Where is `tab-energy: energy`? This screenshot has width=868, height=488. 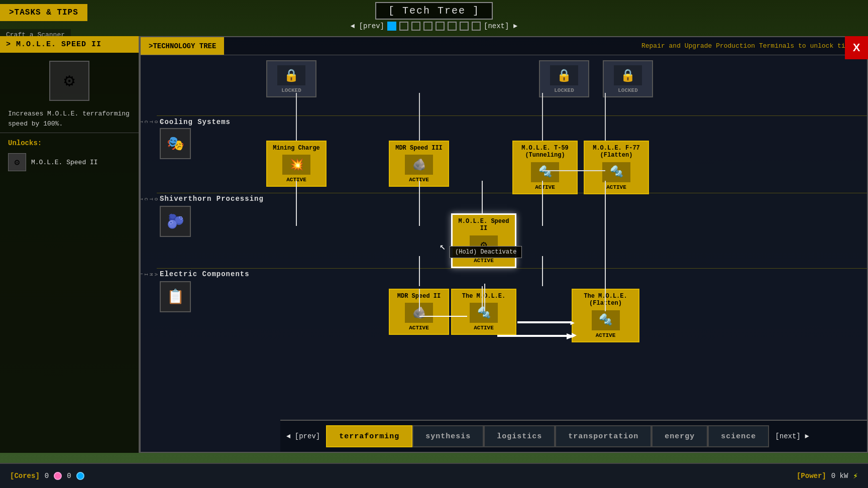
tab-energy: energy is located at coordinates (680, 436).